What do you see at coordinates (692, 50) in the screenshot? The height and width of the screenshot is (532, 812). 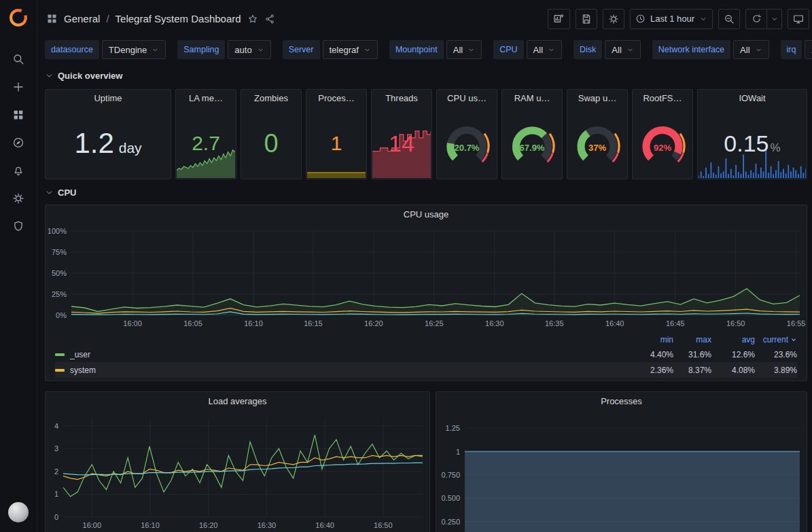 I see `variable-label: Network interface` at bounding box center [692, 50].